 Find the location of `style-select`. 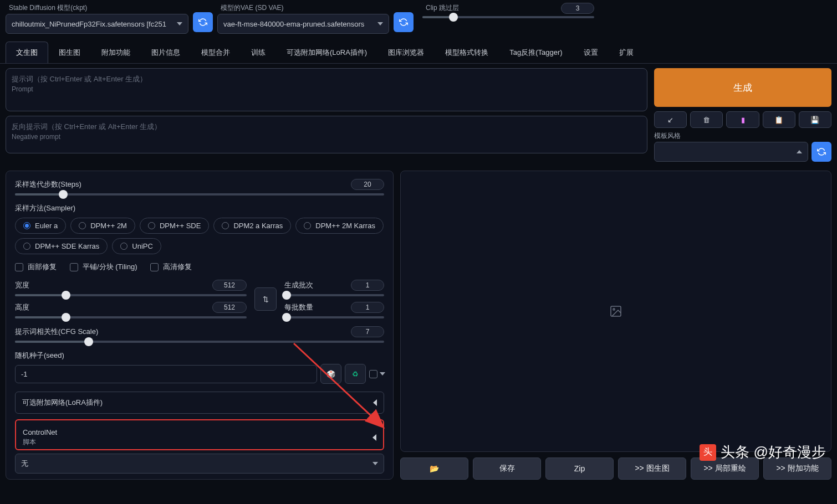

style-select is located at coordinates (731, 152).